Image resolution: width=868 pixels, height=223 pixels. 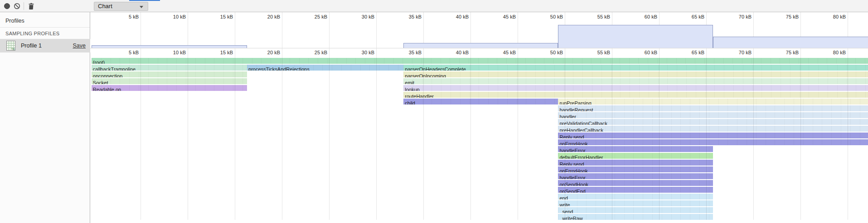 What do you see at coordinates (713, 128) in the screenshot?
I see `flame-frame: preHandlerCallback` at bounding box center [713, 128].